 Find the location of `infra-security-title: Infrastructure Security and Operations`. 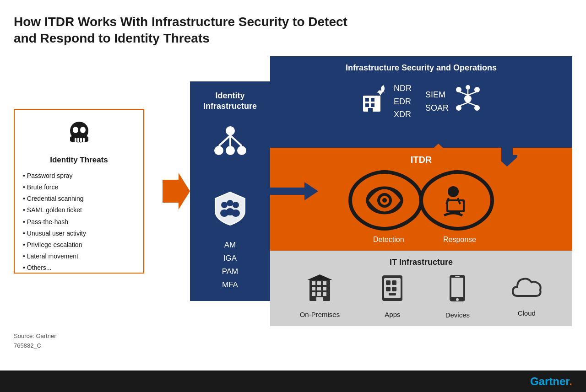

infra-security-title: Infrastructure Security and Operations is located at coordinates (421, 68).